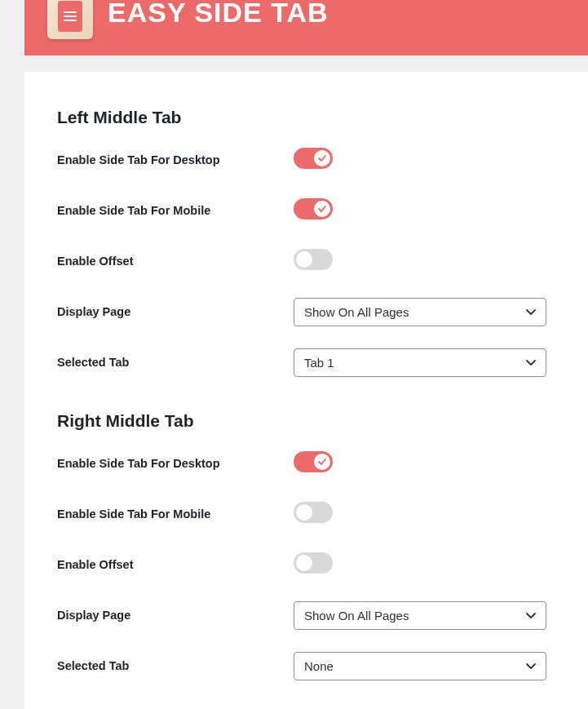 Image resolution: width=588 pixels, height=709 pixels. I want to click on header-banner: EASY SIDE TAB, so click(307, 28).